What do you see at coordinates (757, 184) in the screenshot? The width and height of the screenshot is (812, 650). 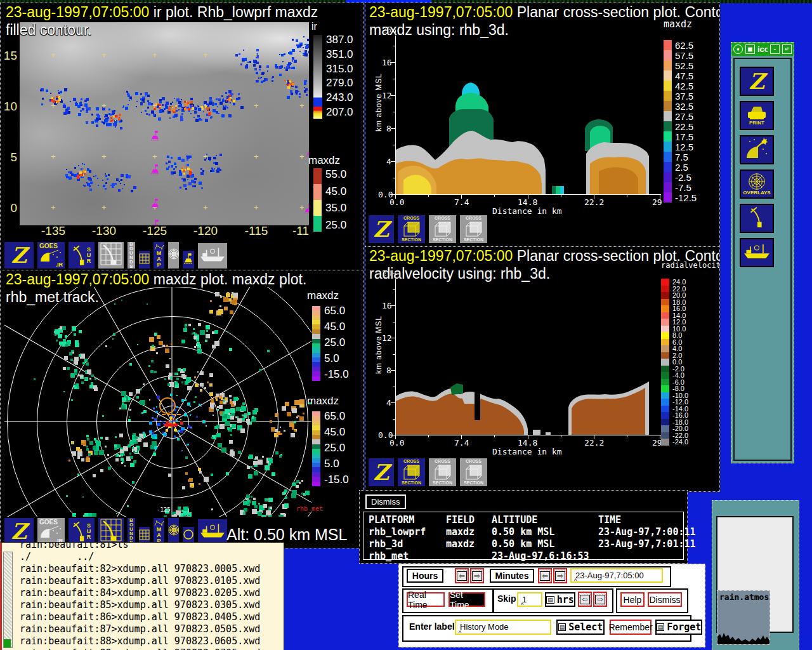 I see `icon-button-overlays: OVERLAYS` at bounding box center [757, 184].